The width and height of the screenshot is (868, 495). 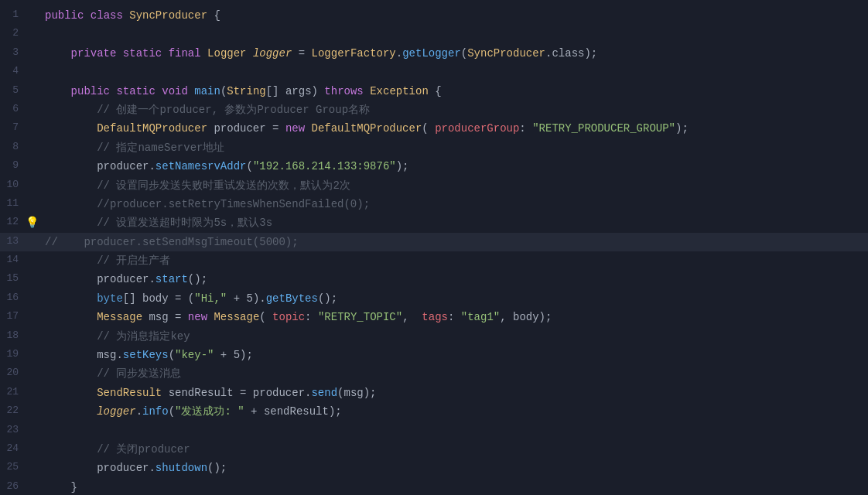 I want to click on code-line: 23, so click(x=434, y=431).